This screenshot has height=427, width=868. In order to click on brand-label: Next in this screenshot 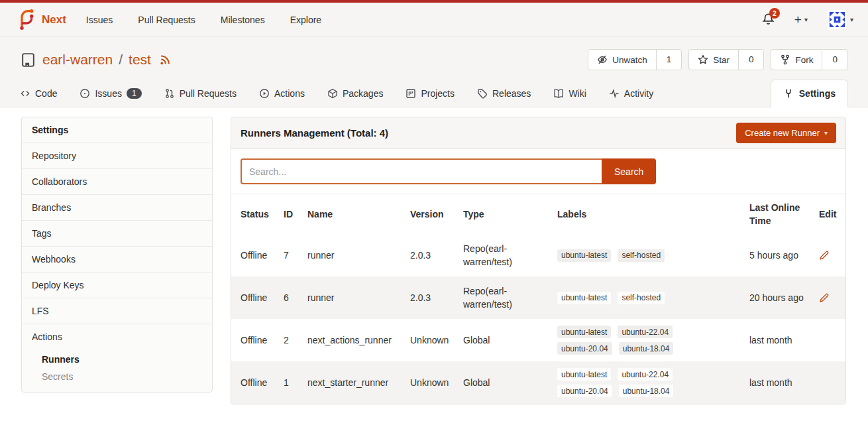, I will do `click(54, 20)`.